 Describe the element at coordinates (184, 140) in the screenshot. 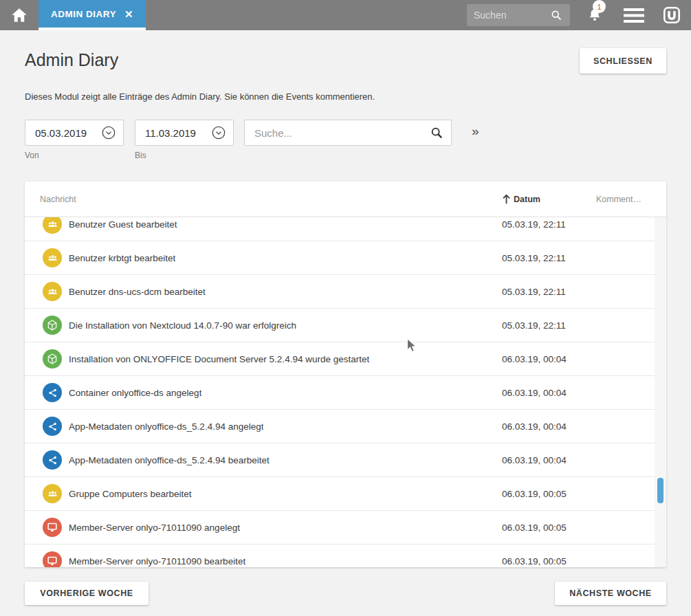

I see `date-to-field: Bis` at that location.